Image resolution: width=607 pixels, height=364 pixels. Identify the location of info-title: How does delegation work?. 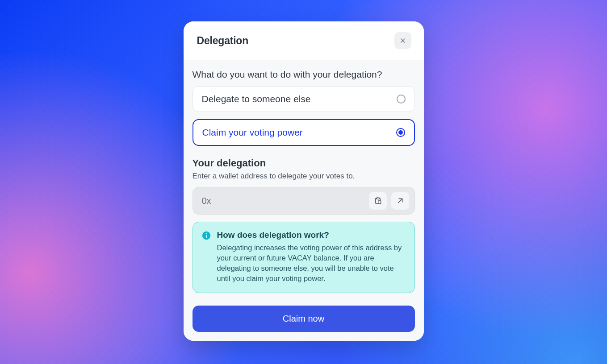
(311, 235).